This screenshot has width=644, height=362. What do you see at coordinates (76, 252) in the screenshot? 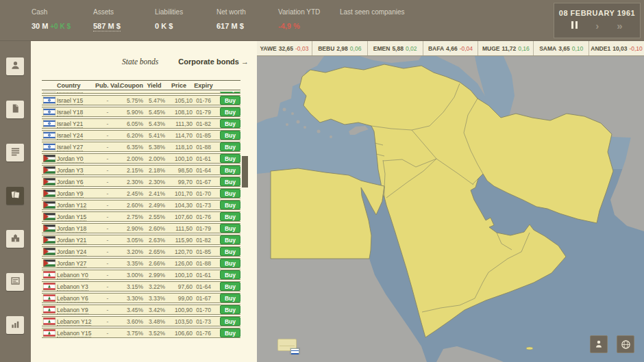
I see `bond-name: Jordan Y24` at bounding box center [76, 252].